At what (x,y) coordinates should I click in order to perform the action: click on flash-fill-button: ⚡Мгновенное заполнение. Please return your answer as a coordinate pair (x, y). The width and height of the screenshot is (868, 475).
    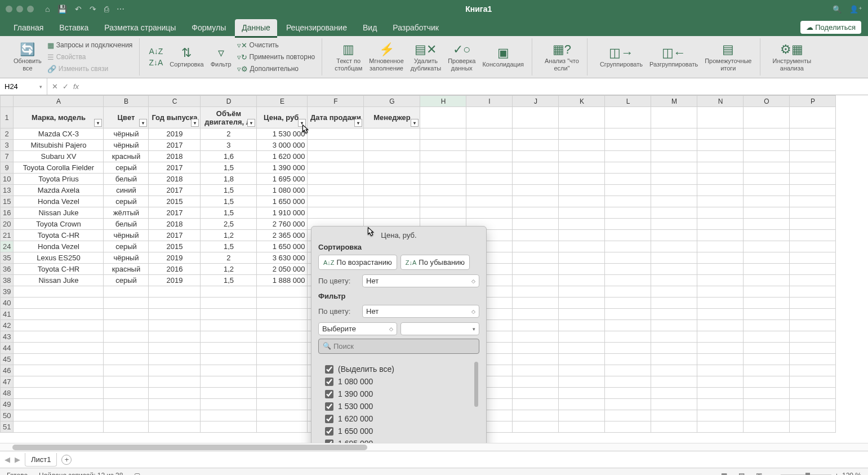
    Looking at the image, I should click on (386, 57).